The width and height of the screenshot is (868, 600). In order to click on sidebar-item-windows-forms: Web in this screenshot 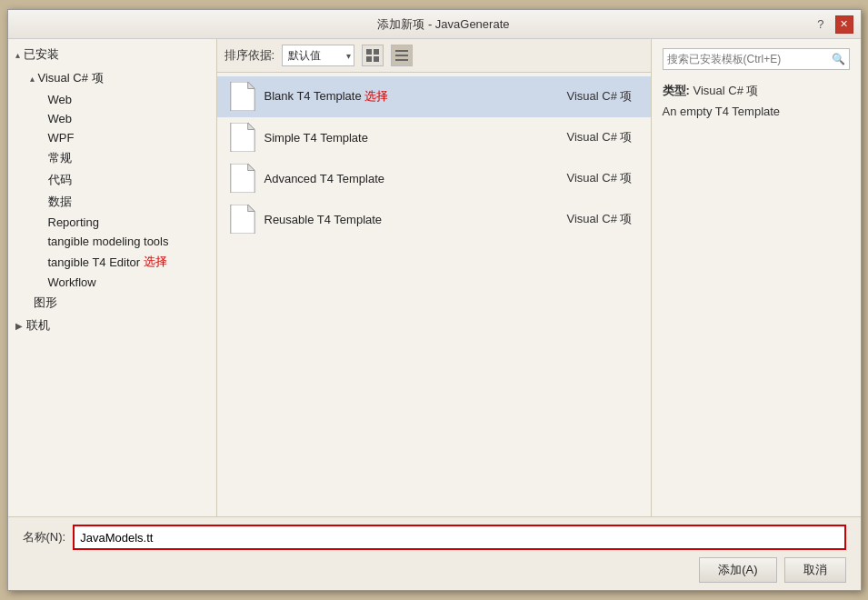, I will do `click(120, 118)`.